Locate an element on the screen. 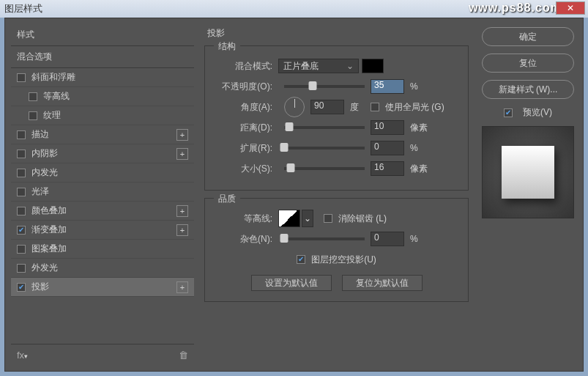 The width and height of the screenshot is (588, 376). window-title: 图层样式 is located at coordinates (23, 9).